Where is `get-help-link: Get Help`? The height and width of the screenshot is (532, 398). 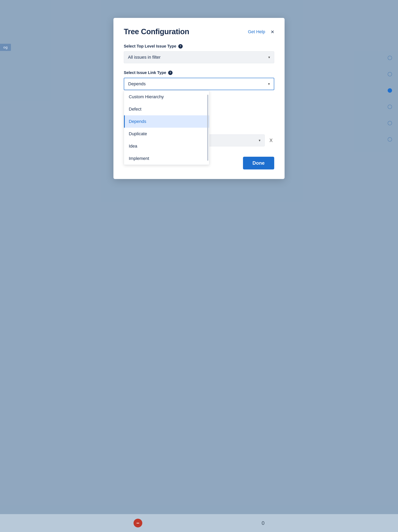
get-help-link: Get Help is located at coordinates (257, 32).